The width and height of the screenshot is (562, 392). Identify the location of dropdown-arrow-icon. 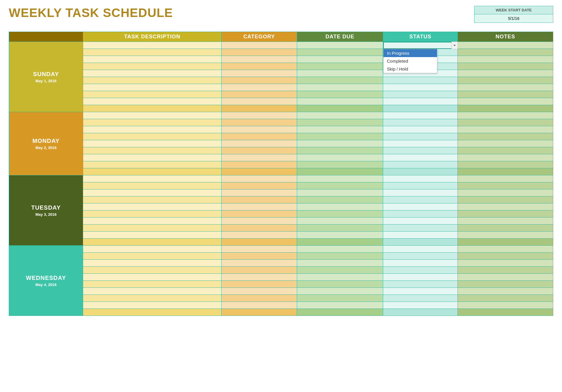
(455, 45).